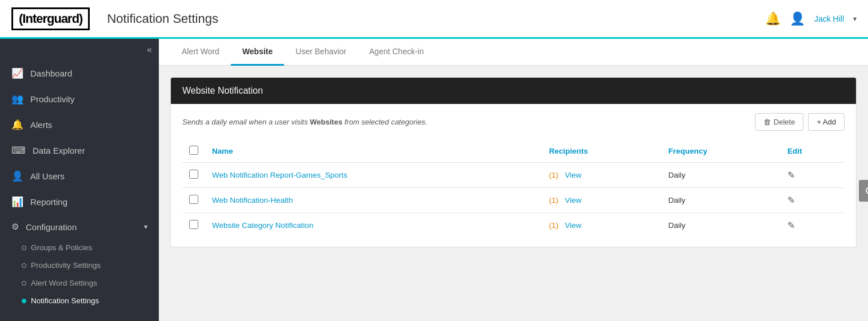  I want to click on sidebar-item-label: Data Explorer, so click(59, 151).